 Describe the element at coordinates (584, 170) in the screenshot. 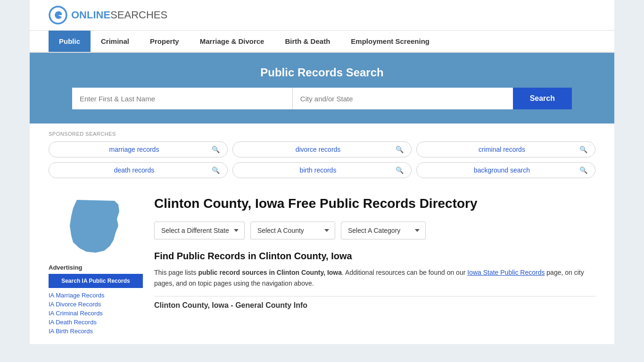

I see `search-icon-5: 🔍` at that location.